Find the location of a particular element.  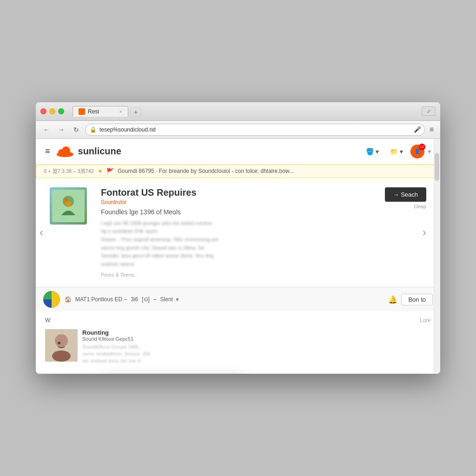

mic-icon: 🎤 is located at coordinates (417, 129).